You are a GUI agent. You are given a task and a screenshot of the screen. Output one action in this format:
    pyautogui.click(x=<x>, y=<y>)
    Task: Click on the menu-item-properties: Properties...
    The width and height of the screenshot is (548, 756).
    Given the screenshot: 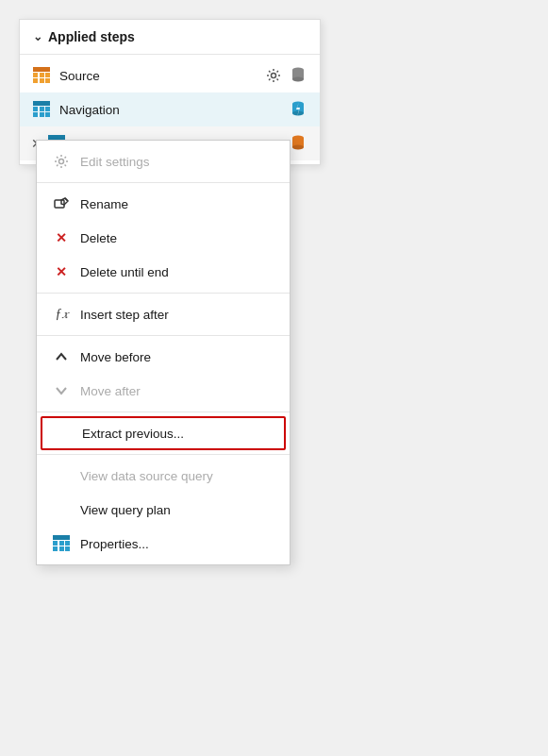 What is the action you would take?
    pyautogui.click(x=163, y=544)
    